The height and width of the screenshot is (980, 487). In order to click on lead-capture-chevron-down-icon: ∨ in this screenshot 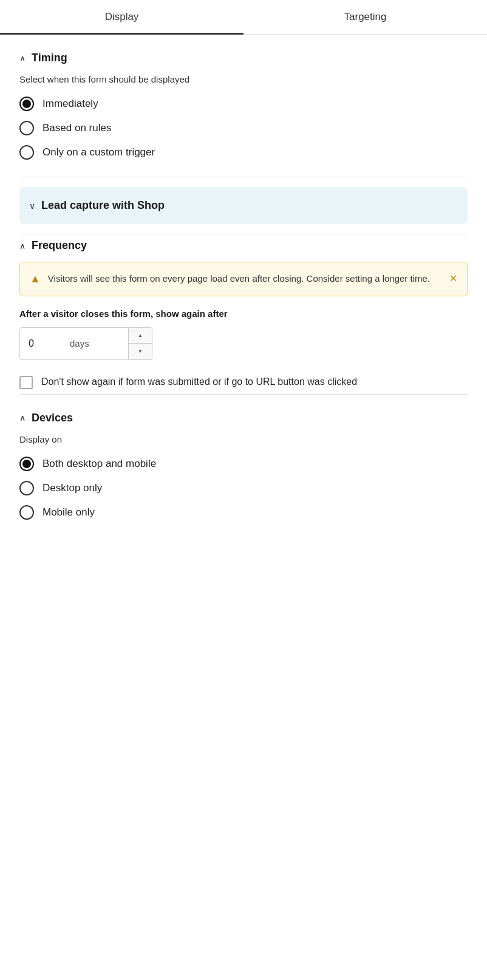, I will do `click(32, 206)`.